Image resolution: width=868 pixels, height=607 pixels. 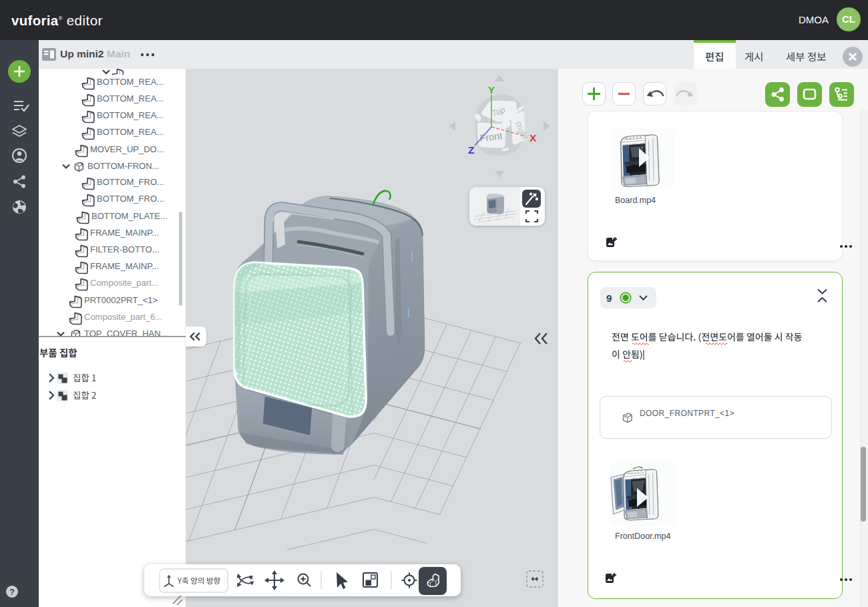 What do you see at coordinates (609, 298) in the screenshot?
I see `svg-text: 9` at bounding box center [609, 298].